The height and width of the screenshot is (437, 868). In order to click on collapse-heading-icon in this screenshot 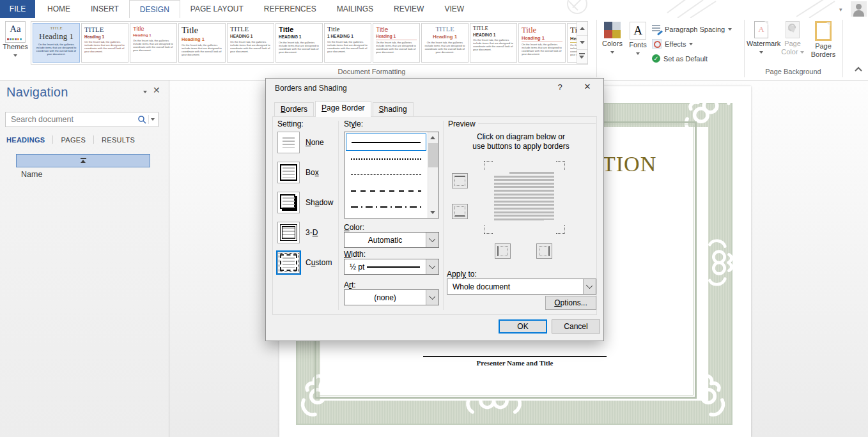, I will do `click(83, 161)`.